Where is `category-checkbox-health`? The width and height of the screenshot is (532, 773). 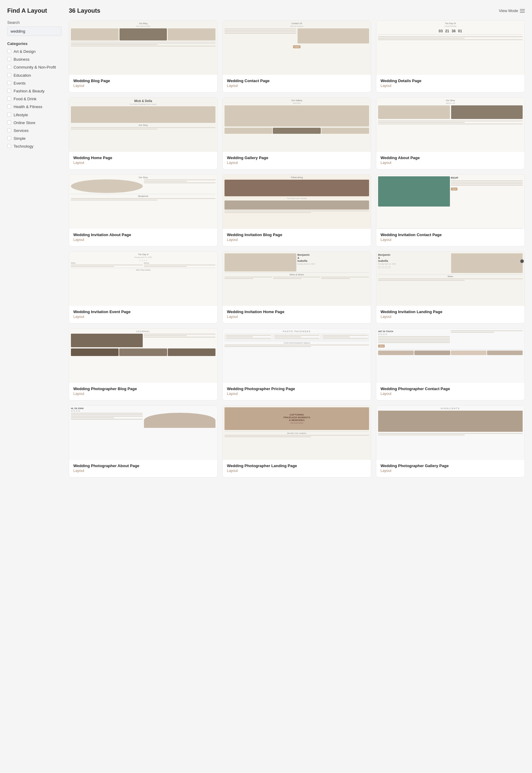 category-checkbox-health is located at coordinates (9, 106).